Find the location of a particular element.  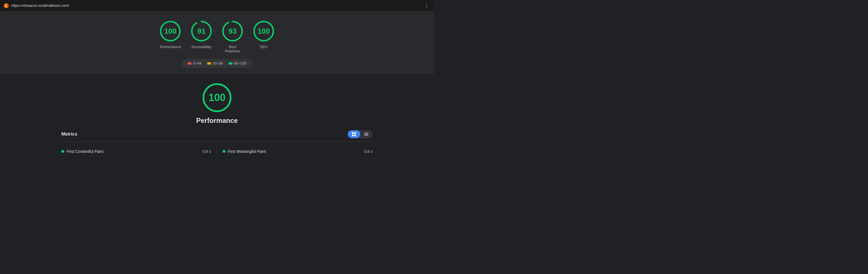

score-circle-performance: 100 is located at coordinates (170, 31).